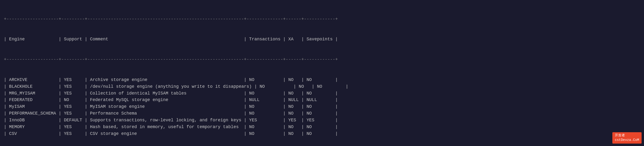 The width and height of the screenshot is (644, 146). What do you see at coordinates (322, 114) in the screenshot?
I see `table-row: | PERFORMANCE_SCHEMA | YES | Performance…` at bounding box center [322, 114].